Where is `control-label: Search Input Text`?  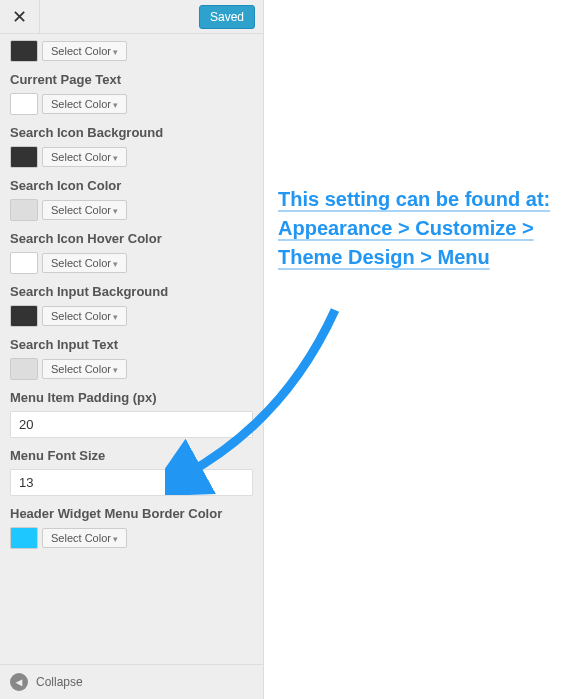
control-label: Search Input Text is located at coordinates (132, 344).